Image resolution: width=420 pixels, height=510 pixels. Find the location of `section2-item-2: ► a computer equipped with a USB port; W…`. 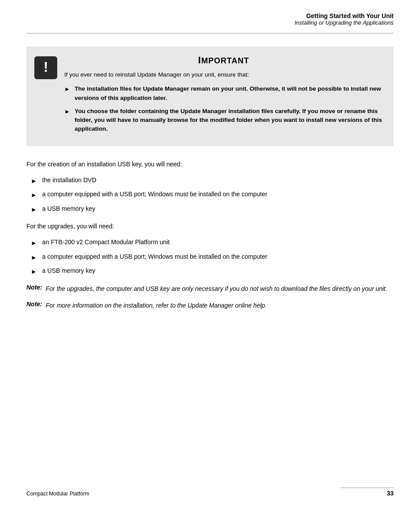

section2-item-2: ► a computer equipped with a USB port; W… is located at coordinates (210, 257).